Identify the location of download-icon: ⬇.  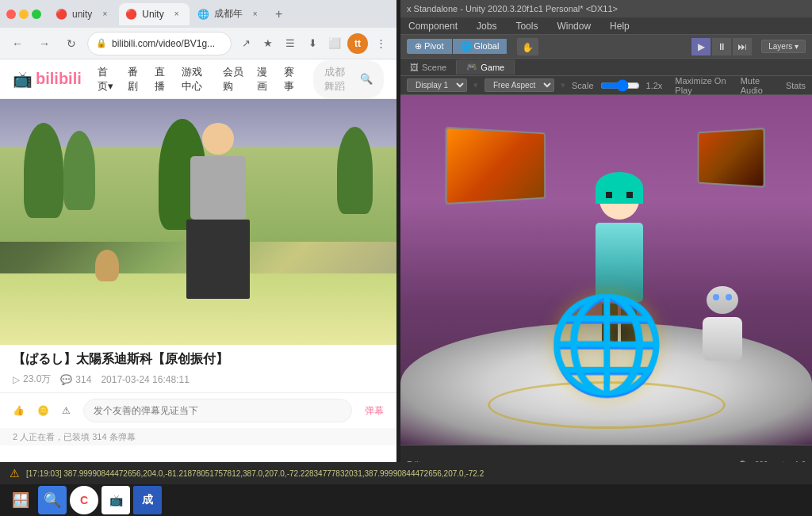
(312, 44).